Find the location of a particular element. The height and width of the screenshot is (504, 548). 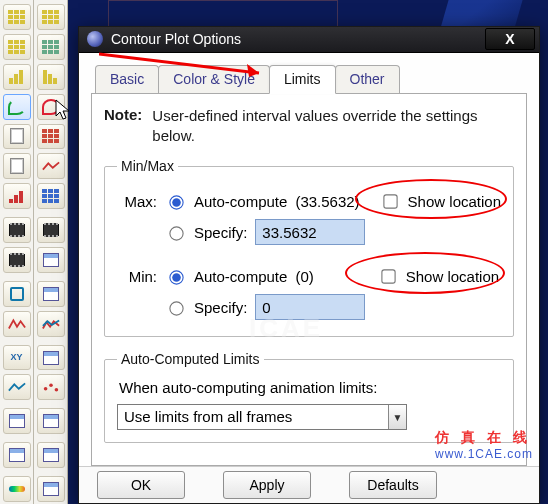

max-specify-radio is located at coordinates (176, 233).